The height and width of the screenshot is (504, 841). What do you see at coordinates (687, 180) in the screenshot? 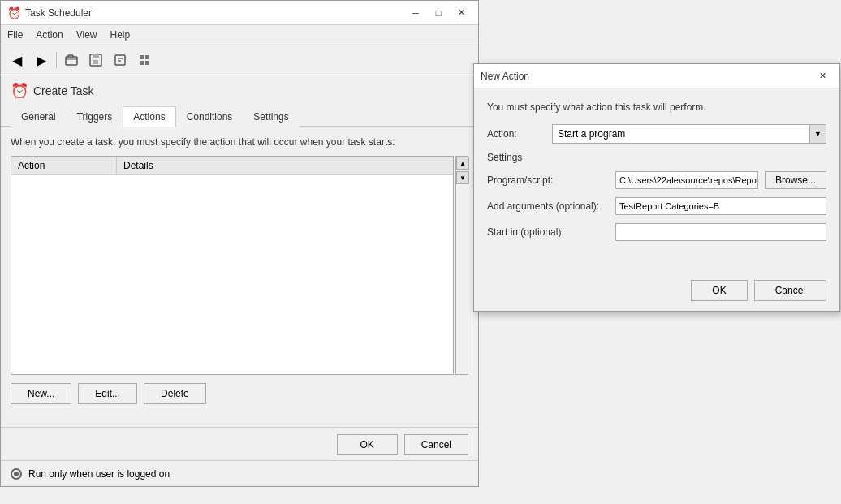
I see `program-value-display: C:\Users\22ale\source\repos\ReportAutoma…` at bounding box center [687, 180].